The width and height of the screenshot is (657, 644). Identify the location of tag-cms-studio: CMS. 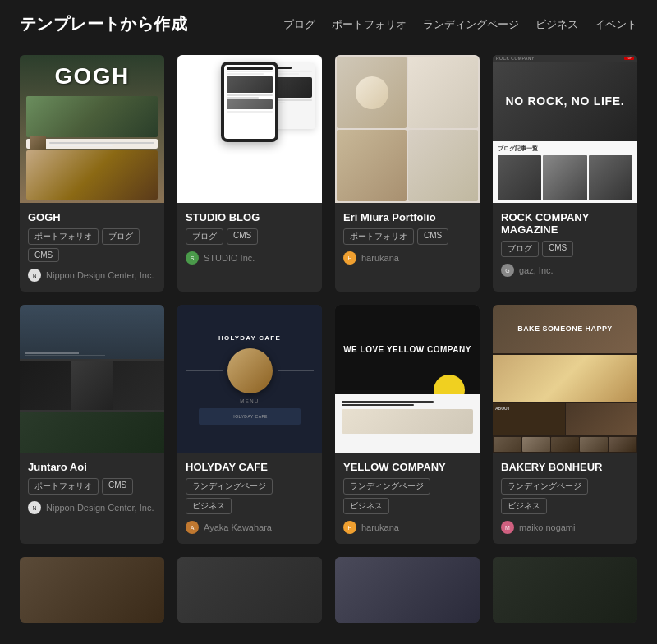
(242, 237).